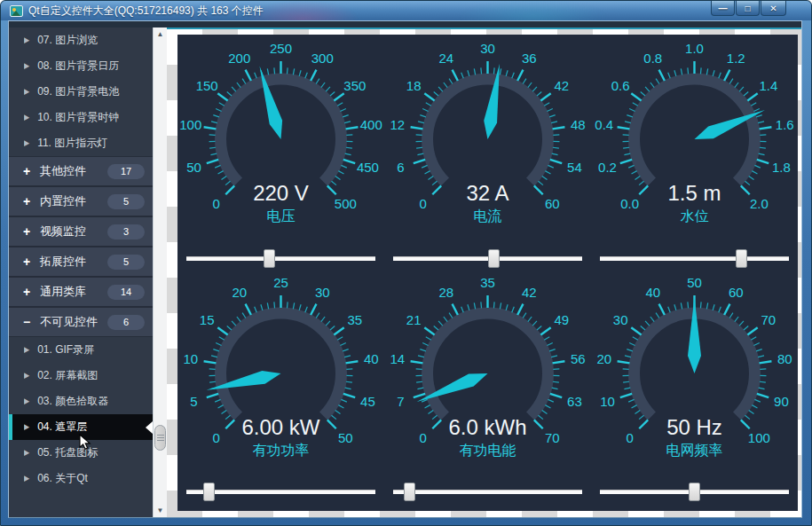 The image size is (812, 526). I want to click on sidebar-item-14: ▶03. 颜色拾取器, so click(81, 401).